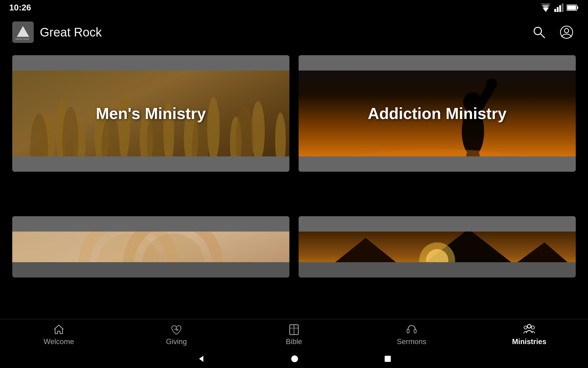 This screenshot has height=368, width=588. I want to click on svg-text: GREAT ROCK, so click(22, 39).